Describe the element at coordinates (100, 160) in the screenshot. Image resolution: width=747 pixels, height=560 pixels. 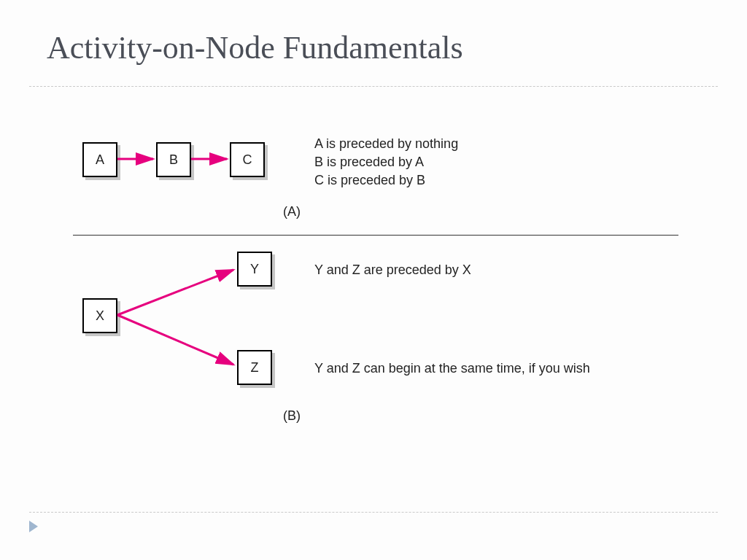
I see `node-a: A` at that location.